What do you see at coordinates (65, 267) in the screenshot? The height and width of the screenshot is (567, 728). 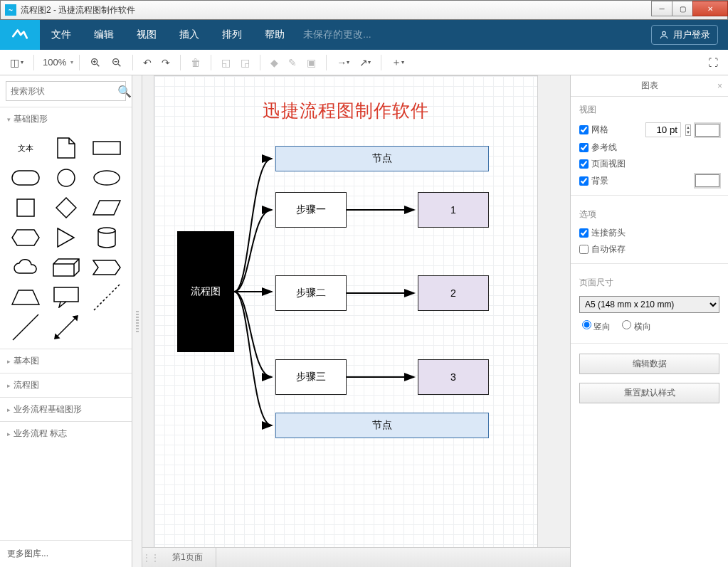 I see `shape-cube` at bounding box center [65, 267].